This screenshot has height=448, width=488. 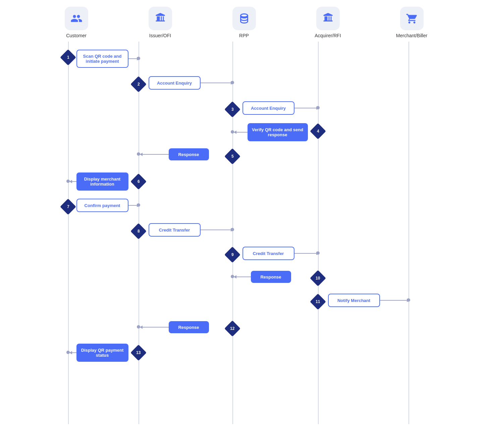 What do you see at coordinates (244, 36) in the screenshot?
I see `rpp-label: RPP` at bounding box center [244, 36].